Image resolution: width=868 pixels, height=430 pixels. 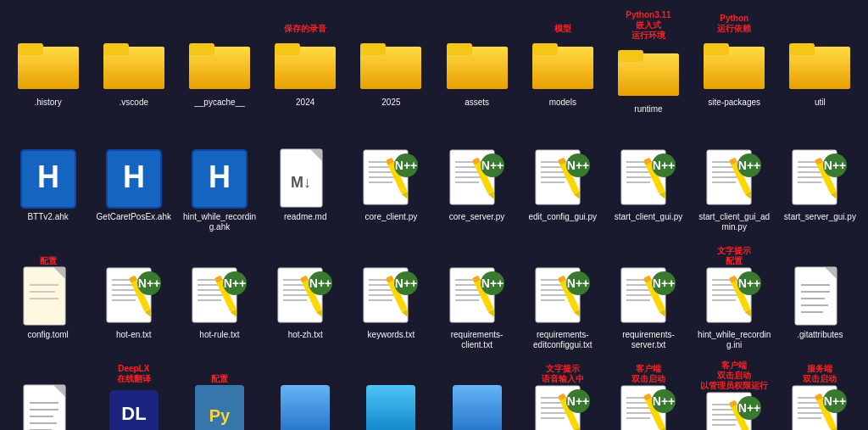 What do you see at coordinates (220, 64) in the screenshot?
I see `icon-pycache` at bounding box center [220, 64].